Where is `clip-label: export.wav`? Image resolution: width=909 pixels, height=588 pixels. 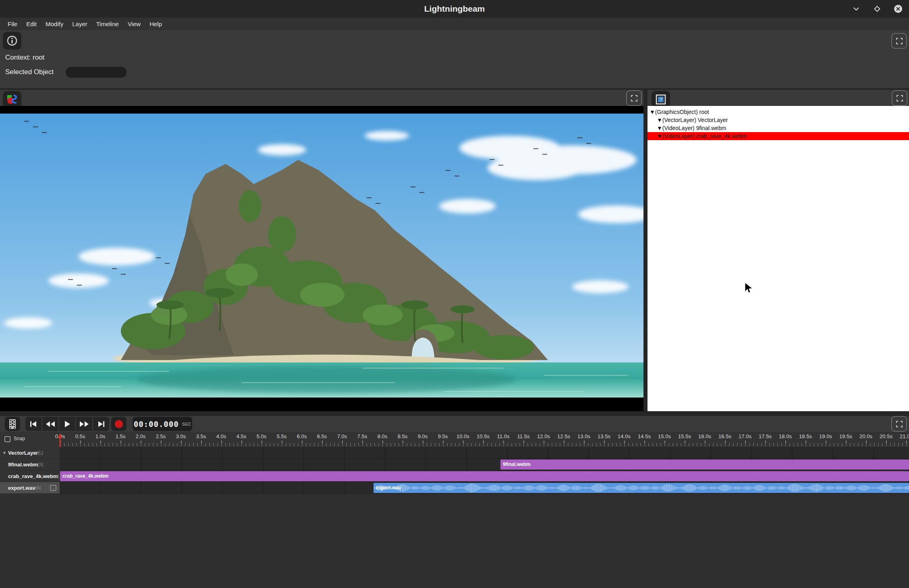
clip-label: export.wav is located at coordinates (388, 488).